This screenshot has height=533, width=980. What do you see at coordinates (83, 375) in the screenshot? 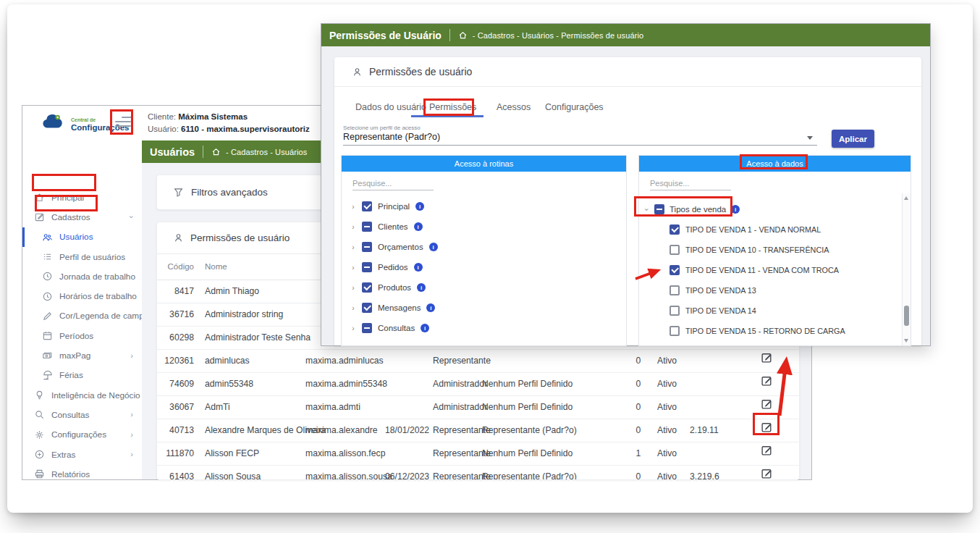
I see `sidebar-item-ferias: Férias` at bounding box center [83, 375].